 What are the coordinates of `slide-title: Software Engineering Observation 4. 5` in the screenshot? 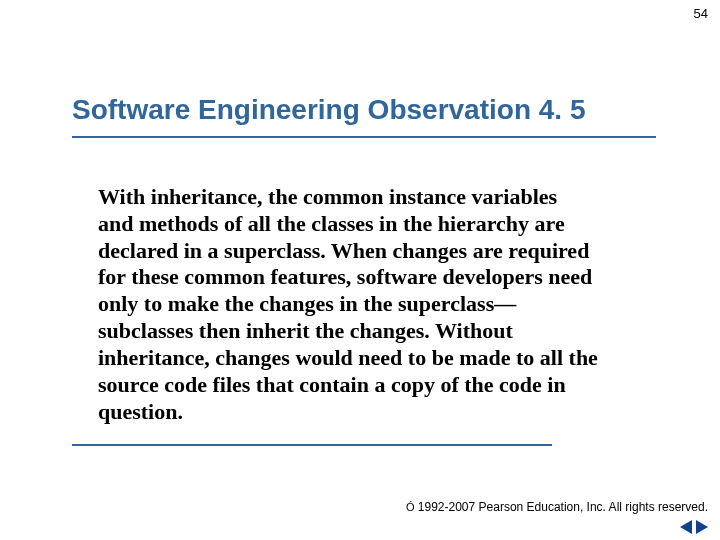 It's located at (328, 110).